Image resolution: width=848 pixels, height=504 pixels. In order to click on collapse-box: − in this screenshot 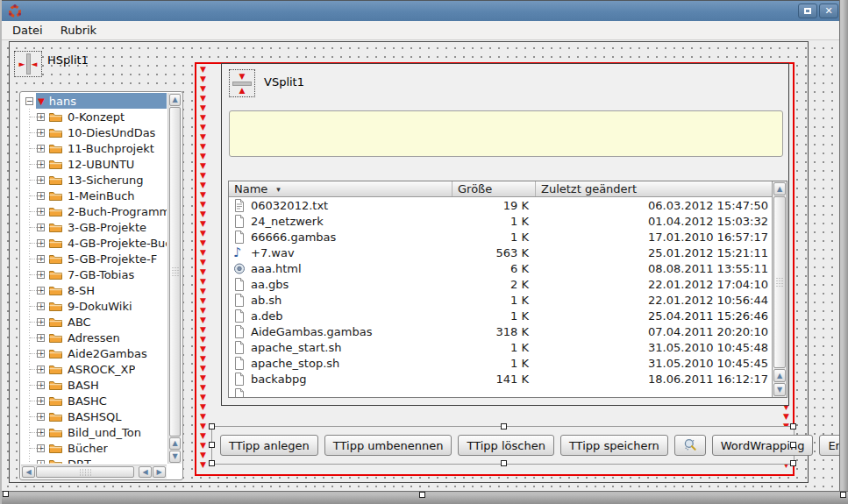, I will do `click(30, 102)`.